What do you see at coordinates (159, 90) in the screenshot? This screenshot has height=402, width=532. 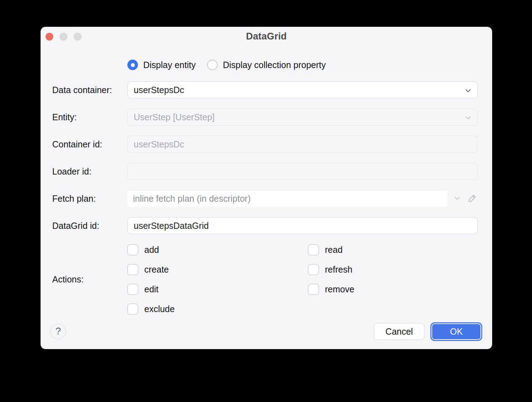 I see `data-container-value: userStepsDc` at bounding box center [159, 90].